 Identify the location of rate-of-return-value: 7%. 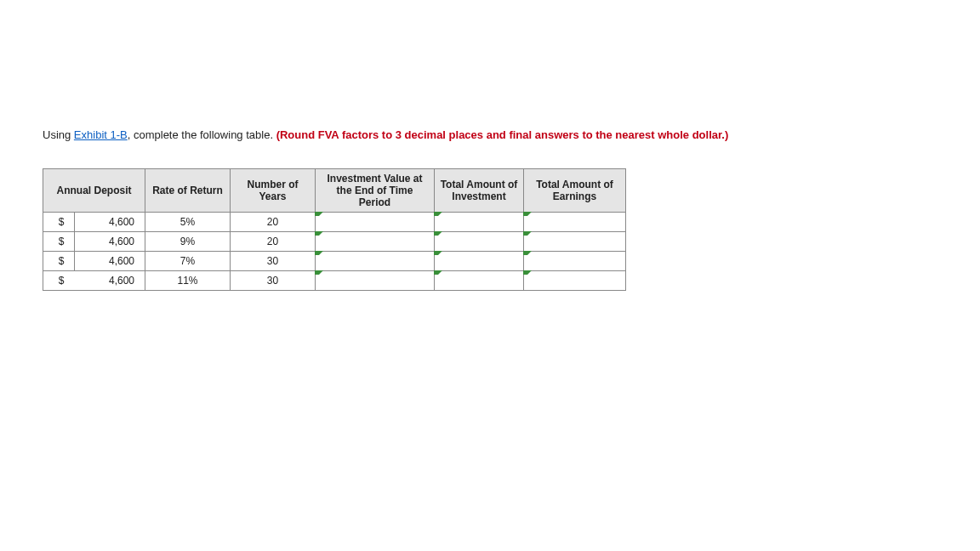
(188, 262).